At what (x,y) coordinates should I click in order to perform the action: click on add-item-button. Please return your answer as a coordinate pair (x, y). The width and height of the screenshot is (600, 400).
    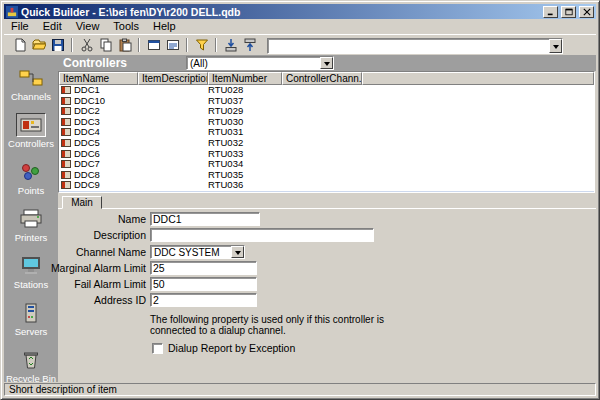
    Looking at the image, I should click on (154, 44).